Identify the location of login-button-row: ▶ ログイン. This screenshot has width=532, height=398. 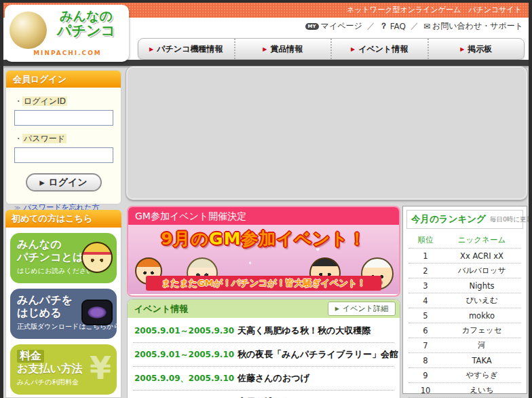
(64, 182).